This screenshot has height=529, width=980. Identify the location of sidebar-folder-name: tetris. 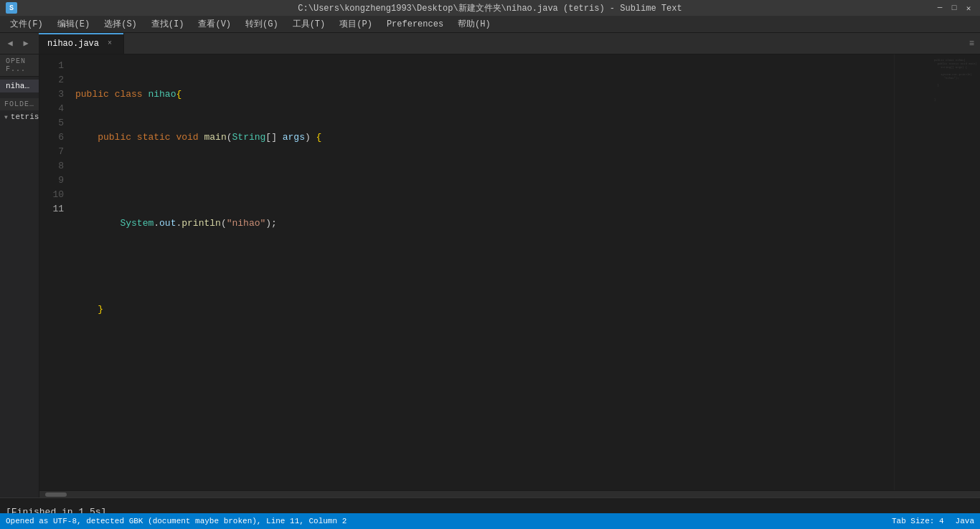
(25, 117).